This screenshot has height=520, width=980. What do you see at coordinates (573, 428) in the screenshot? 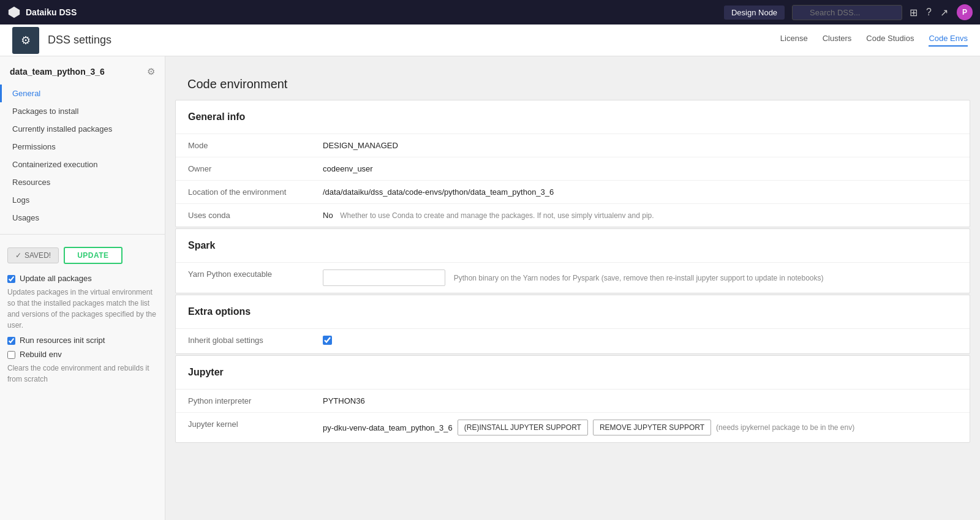
I see `jupyter-kernel-row: Jupyter kernel py-dku-venv-data_team_pyt…` at bounding box center [573, 428].